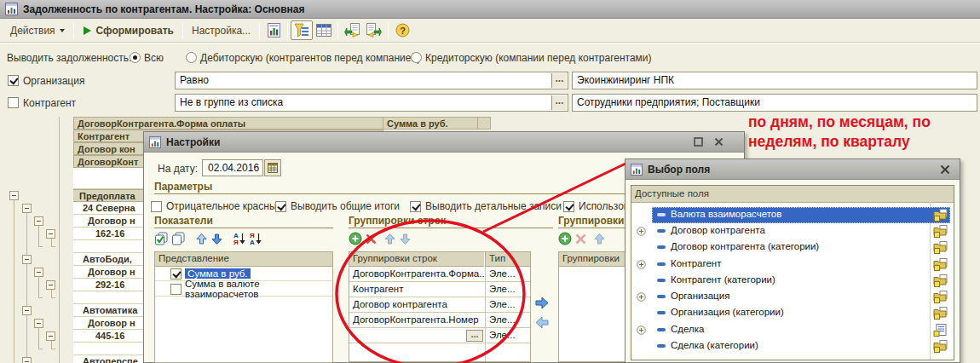 The width and height of the screenshot is (980, 363). What do you see at coordinates (941, 331) in the screenshot?
I see `doc-attr-icon` at bounding box center [941, 331].